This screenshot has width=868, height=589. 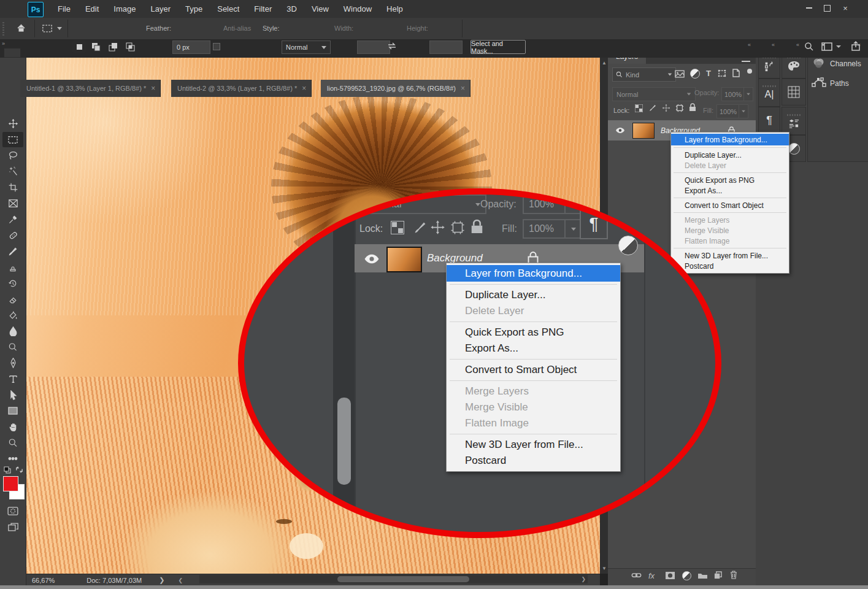 What do you see at coordinates (13, 331) in the screenshot?
I see `blur-tool` at bounding box center [13, 331].